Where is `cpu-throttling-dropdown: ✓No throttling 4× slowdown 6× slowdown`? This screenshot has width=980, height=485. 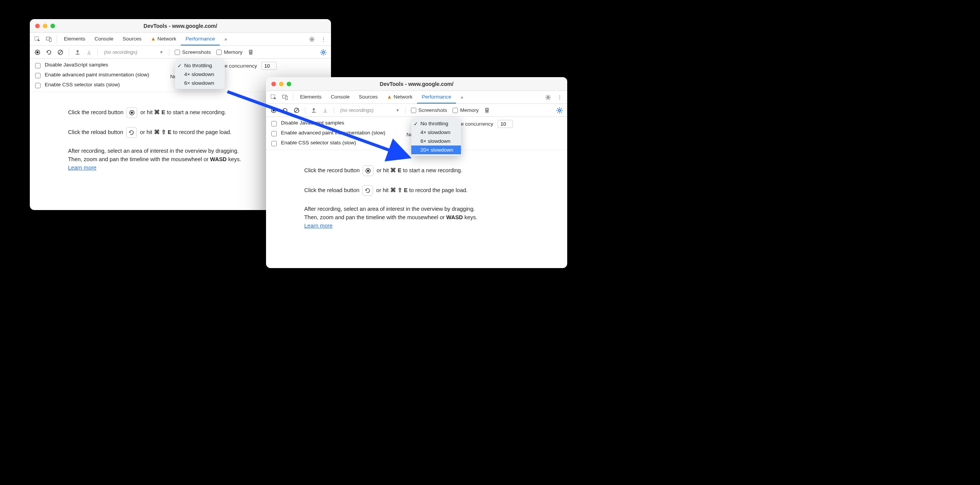
cpu-throttling-dropdown: ✓No throttling 4× slowdown 6× slowdown is located at coordinates (200, 74).